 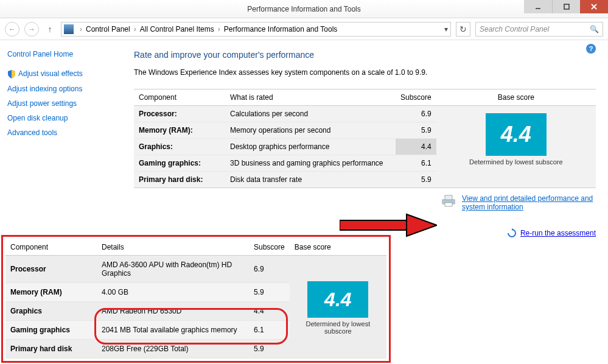 I want to click on chevron-down-icon: ▾, so click(x=446, y=29).